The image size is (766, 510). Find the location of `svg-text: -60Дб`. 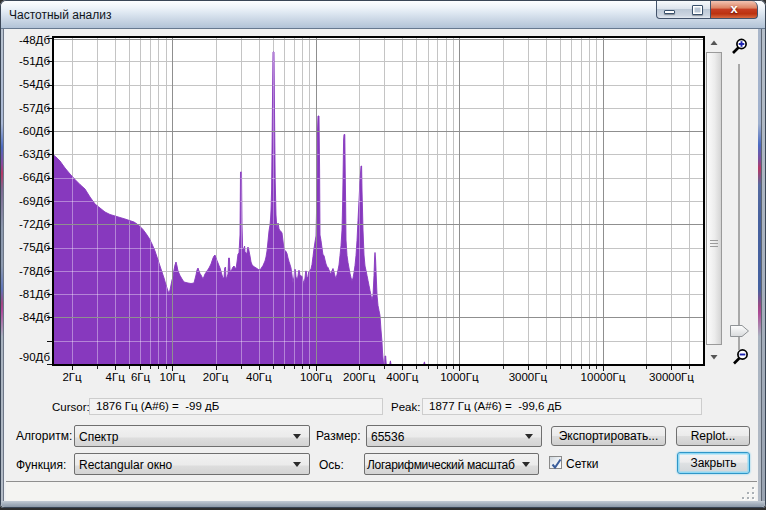

svg-text: -60Дб is located at coordinates (34, 131).